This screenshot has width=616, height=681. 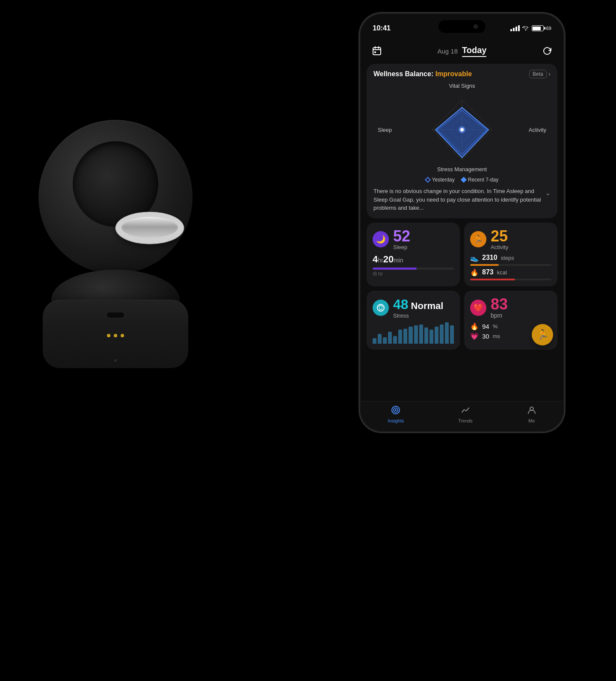 I want to click on sleep-goal: /8 hr, so click(x=413, y=274).